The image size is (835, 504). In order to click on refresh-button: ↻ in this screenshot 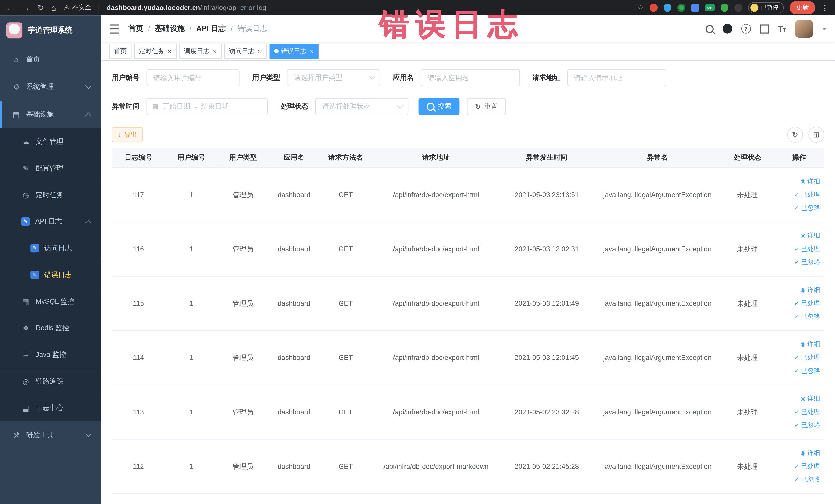, I will do `click(795, 135)`.